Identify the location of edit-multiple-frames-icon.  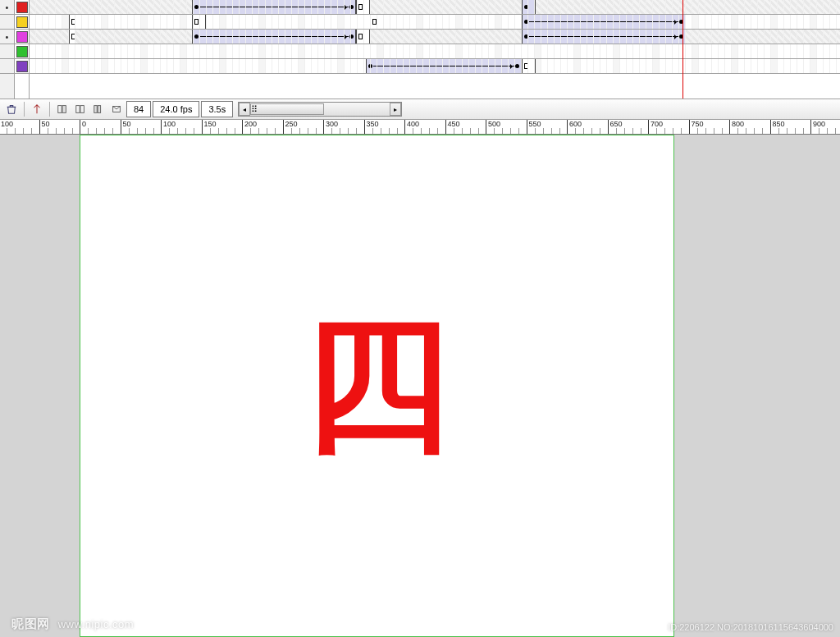
(98, 109).